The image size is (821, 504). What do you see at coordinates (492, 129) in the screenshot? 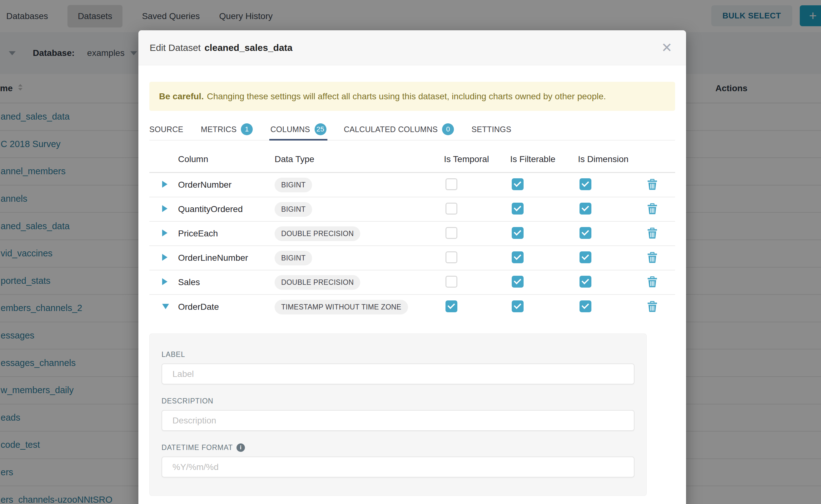
I see `tab-settings: SETTINGS` at bounding box center [492, 129].